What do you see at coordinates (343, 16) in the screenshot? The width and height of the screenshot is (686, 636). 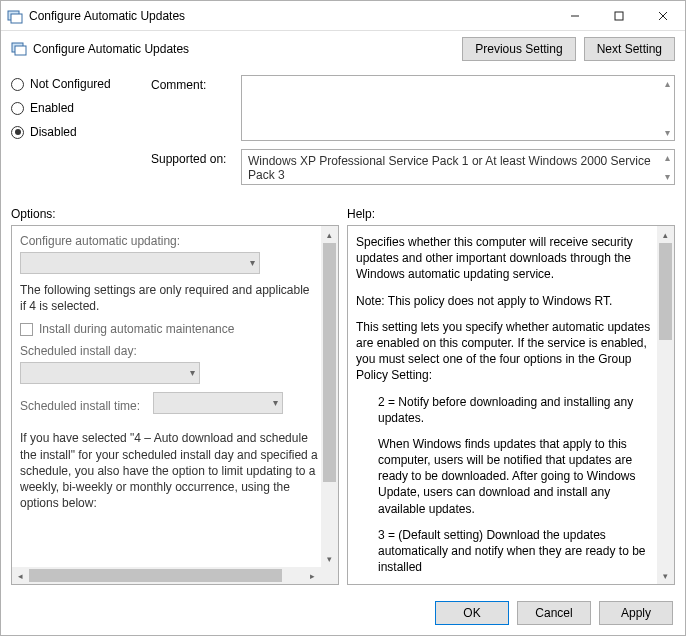 I see `titlebar: Configure Automatic Updates` at bounding box center [343, 16].